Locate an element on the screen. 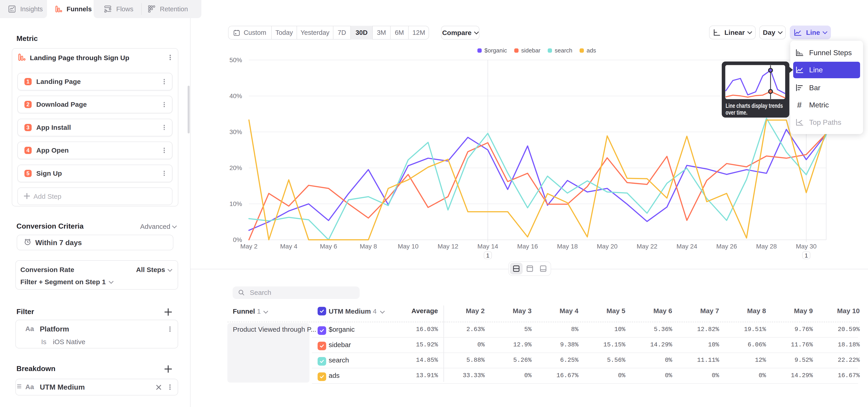  svg-text: May 14 is located at coordinates (488, 247).